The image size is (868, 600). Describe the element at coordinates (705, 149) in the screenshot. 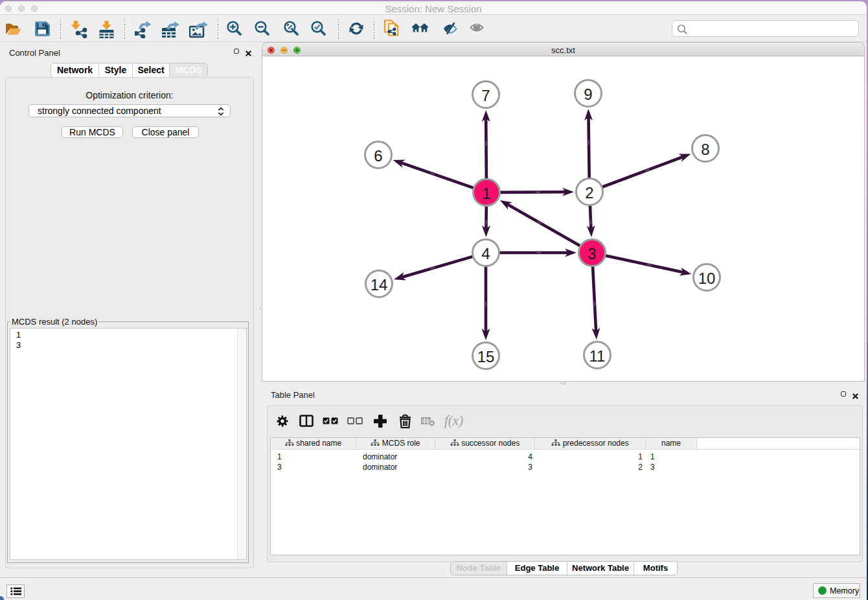

I see `svg-text: 8` at that location.